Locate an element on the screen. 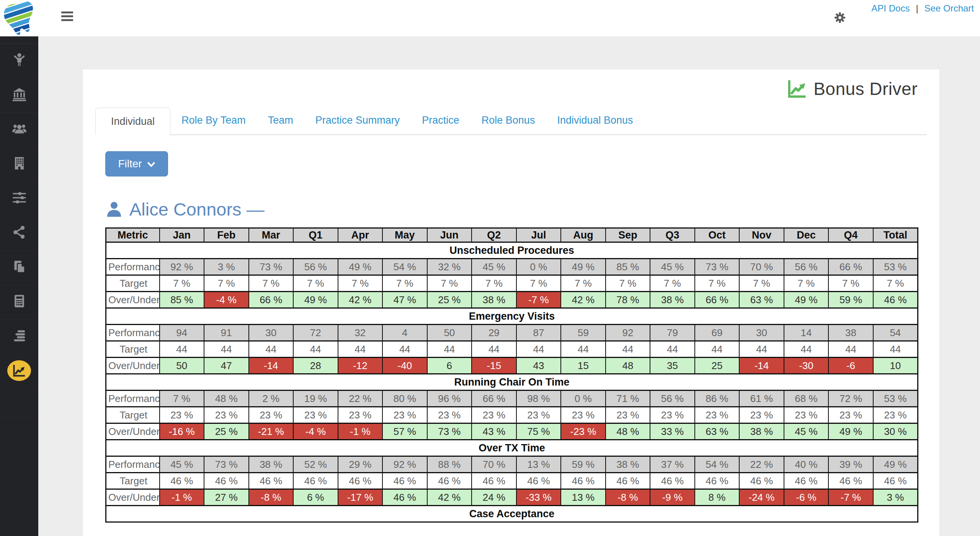  value-cell: 43 % is located at coordinates (494, 432).